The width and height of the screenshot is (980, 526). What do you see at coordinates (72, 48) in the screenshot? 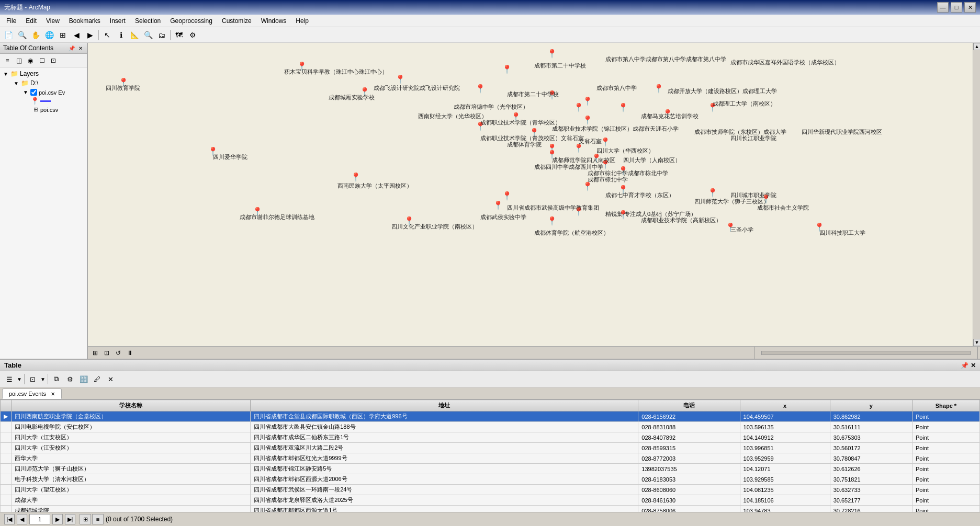
I see `toc-pin-btn: 📌` at bounding box center [72, 48].